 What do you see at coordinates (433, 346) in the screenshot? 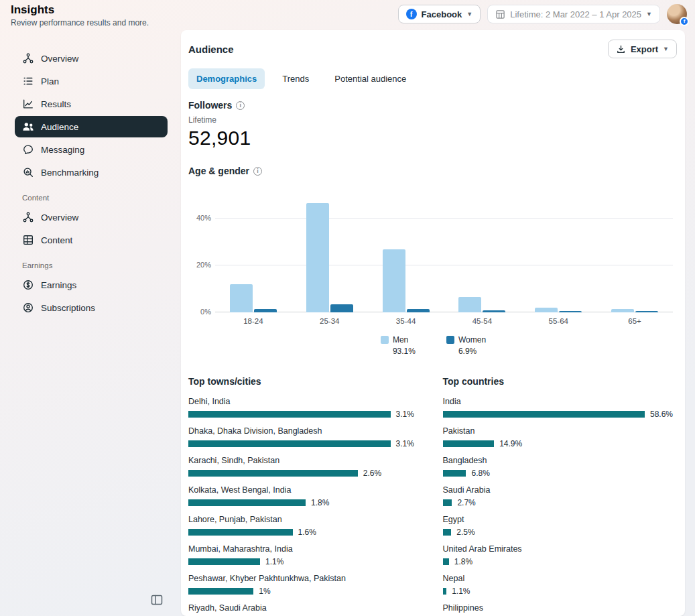
I see `chart-legend: Men 93.1% Women 6.9%` at bounding box center [433, 346].